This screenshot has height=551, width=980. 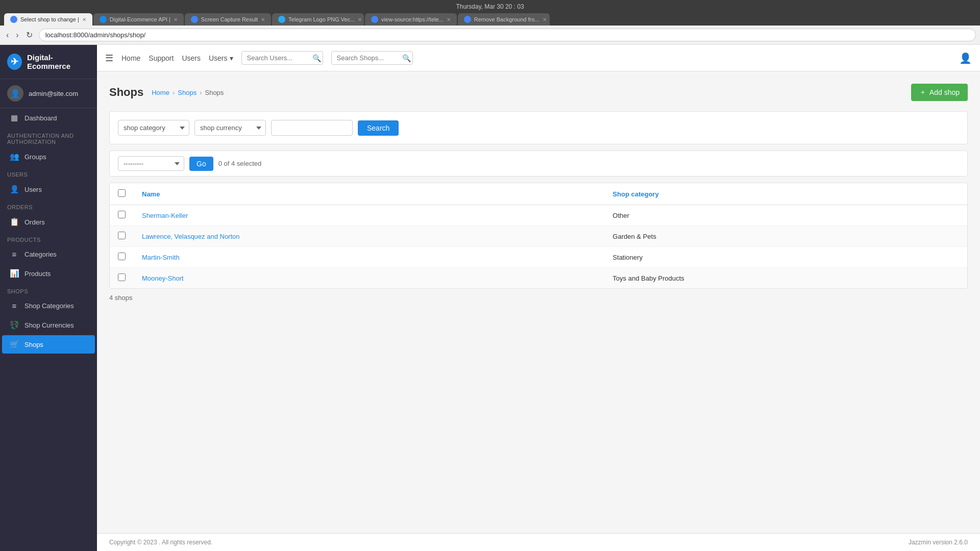 I want to click on topnav-user-icon: 👤, so click(x=966, y=58).